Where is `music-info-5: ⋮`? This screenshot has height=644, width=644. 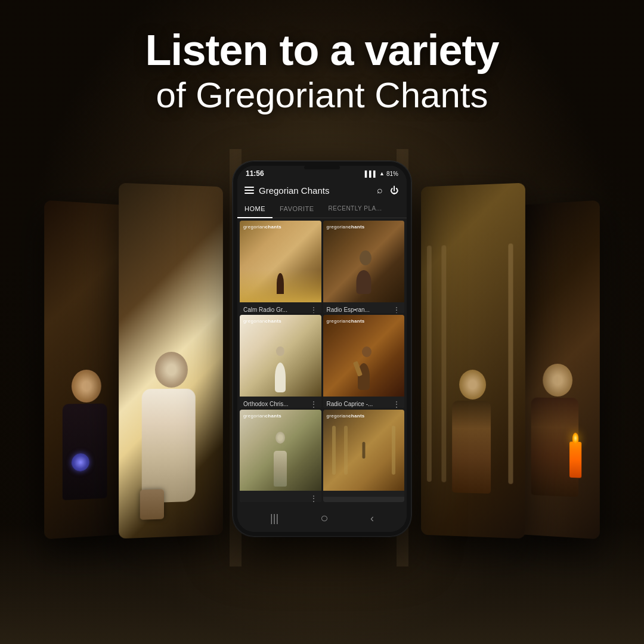
music-info-5: ⋮ is located at coordinates (280, 496).